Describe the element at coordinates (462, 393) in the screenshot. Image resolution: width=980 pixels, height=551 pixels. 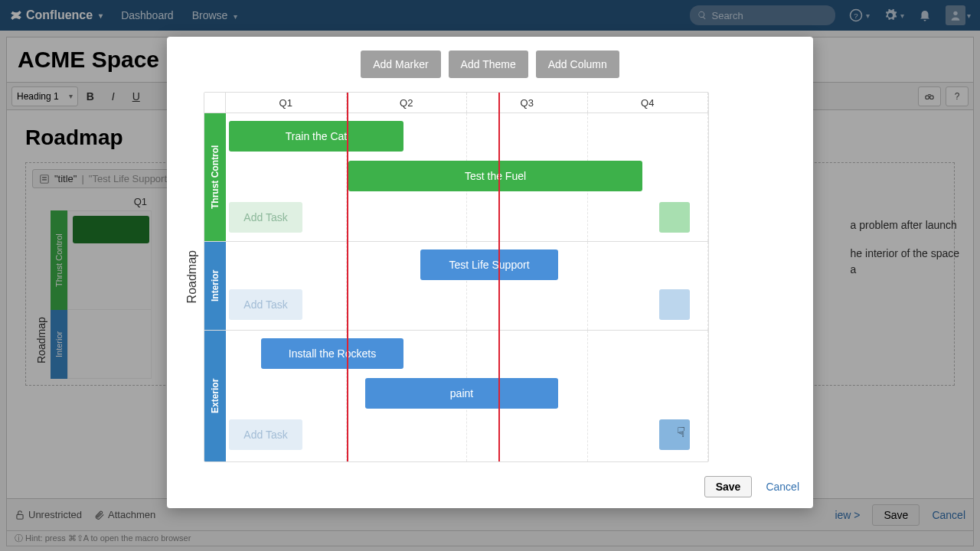
I see `bar-paint: paint` at that location.